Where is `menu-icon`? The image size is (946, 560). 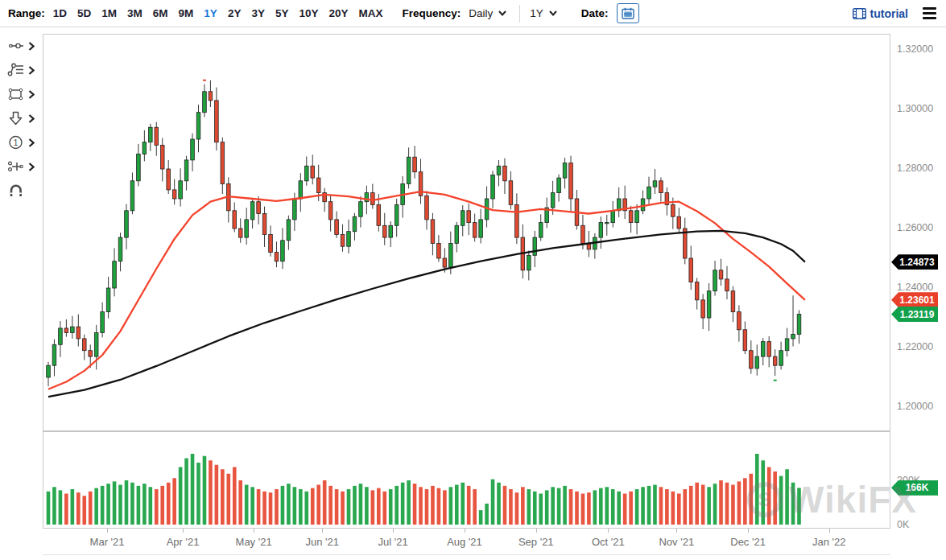
menu-icon is located at coordinates (929, 13).